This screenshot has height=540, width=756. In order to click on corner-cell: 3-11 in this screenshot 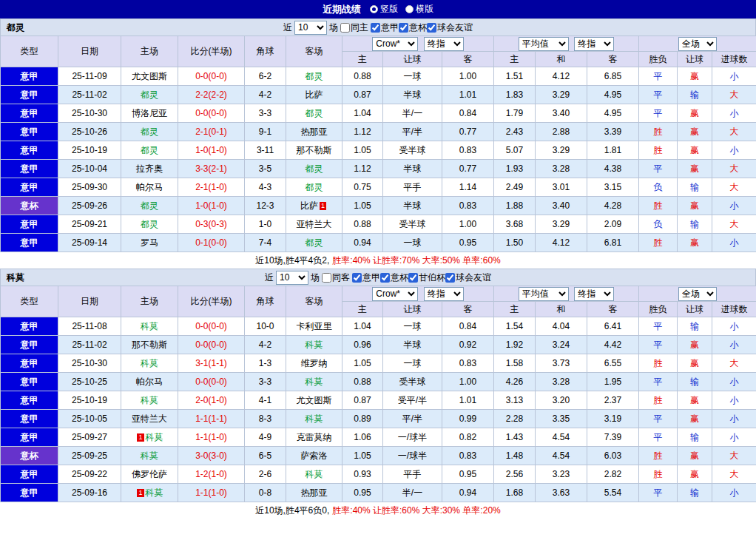, I will do `click(266, 151)`.